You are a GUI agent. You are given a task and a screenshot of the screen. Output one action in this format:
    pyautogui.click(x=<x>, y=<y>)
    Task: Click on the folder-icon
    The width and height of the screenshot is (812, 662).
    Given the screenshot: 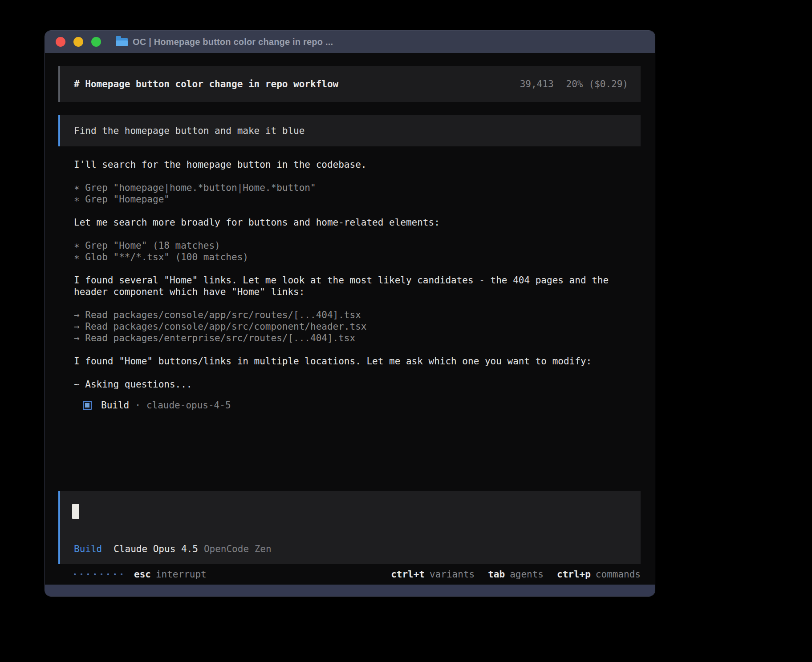 What is the action you would take?
    pyautogui.click(x=122, y=42)
    